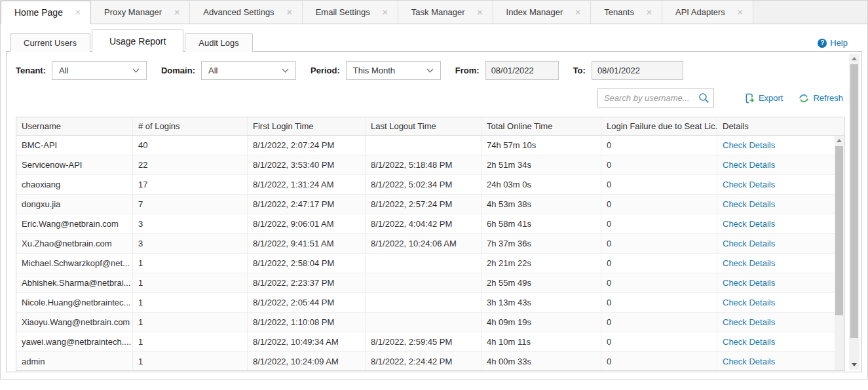 This screenshot has height=390, width=868. What do you see at coordinates (423, 205) in the screenshot?
I see `cell-last-logout: 8/1/2022, 2:57:24 PM` at bounding box center [423, 205].